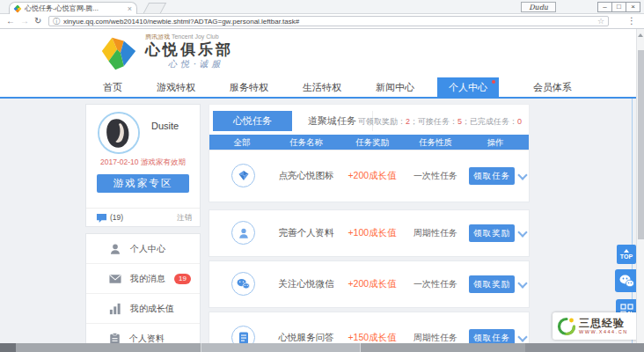 This screenshot has height=352, width=644. Describe the element at coordinates (440, 121) in the screenshot. I see `task-summary: 可领取奖励：2；可接任务：5；已完成任务：0` at that location.